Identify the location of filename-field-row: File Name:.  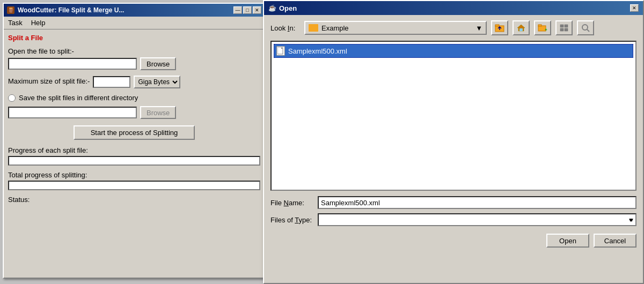
(453, 203).